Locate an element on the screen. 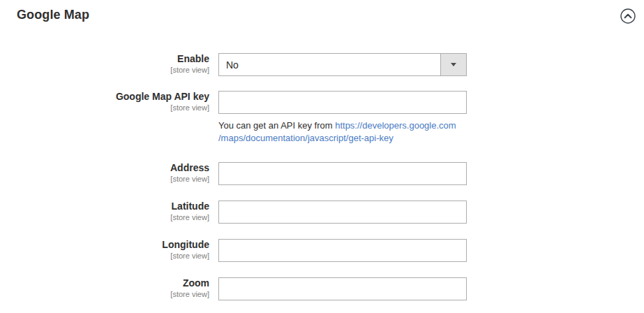 The height and width of the screenshot is (313, 644). section-header: Google Map is located at coordinates (322, 12).